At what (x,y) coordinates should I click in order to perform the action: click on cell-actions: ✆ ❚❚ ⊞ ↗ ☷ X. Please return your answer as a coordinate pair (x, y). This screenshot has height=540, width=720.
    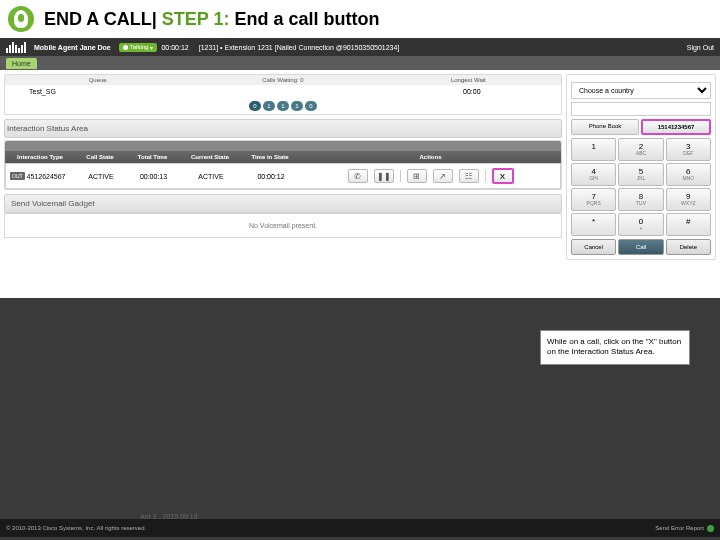
    Looking at the image, I should click on (430, 176).